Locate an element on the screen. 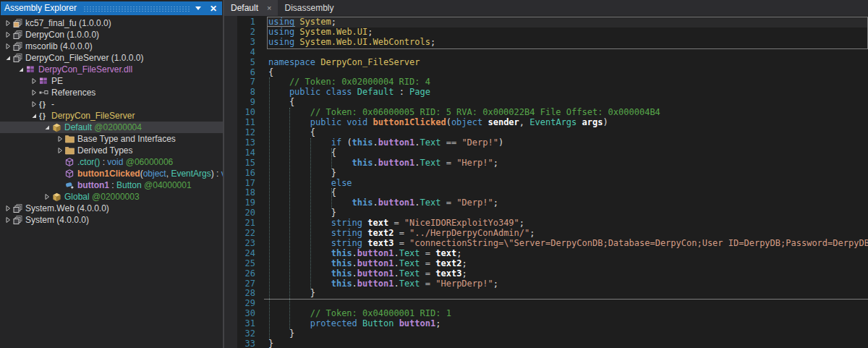 This screenshot has width=868, height=348. tree-item-label: - is located at coordinates (53, 104).